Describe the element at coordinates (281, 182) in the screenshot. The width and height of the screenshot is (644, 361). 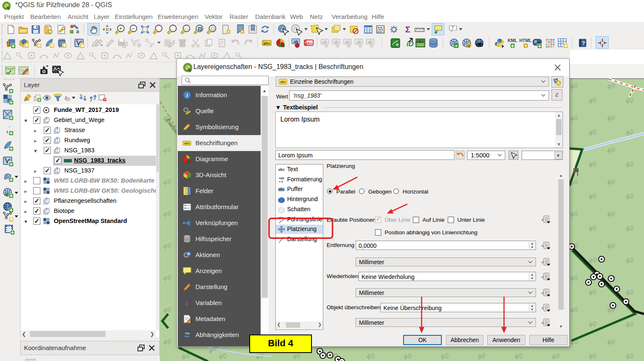
I see `svg-text: < c` at that location.